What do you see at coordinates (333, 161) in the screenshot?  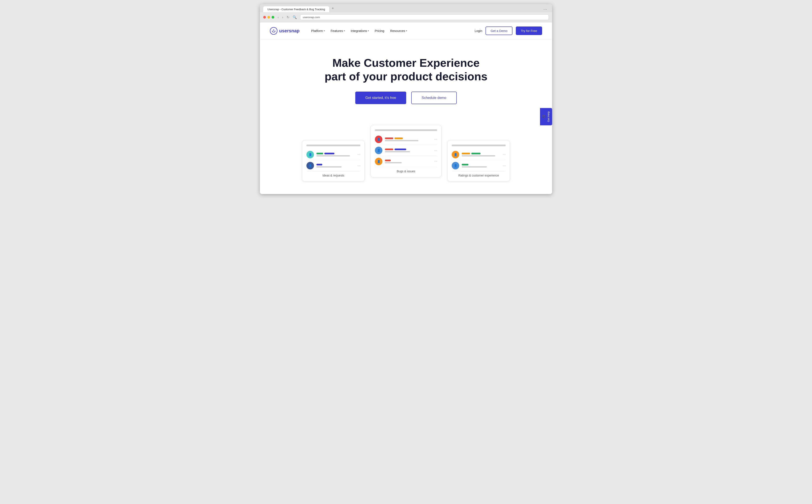 I see `ideas-card: 👤 ⋯ 👤` at bounding box center [333, 161].